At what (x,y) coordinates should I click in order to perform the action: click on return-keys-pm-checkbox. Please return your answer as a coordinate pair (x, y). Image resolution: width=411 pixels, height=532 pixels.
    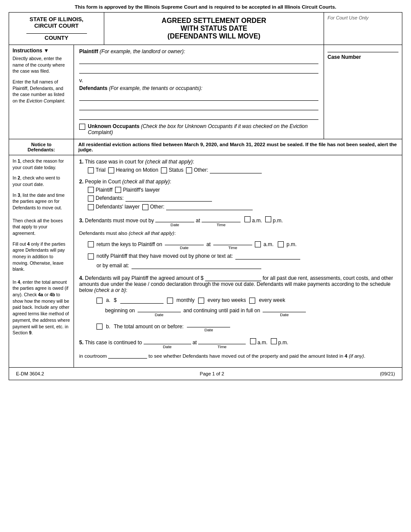
    Looking at the image, I should click on (281, 244).